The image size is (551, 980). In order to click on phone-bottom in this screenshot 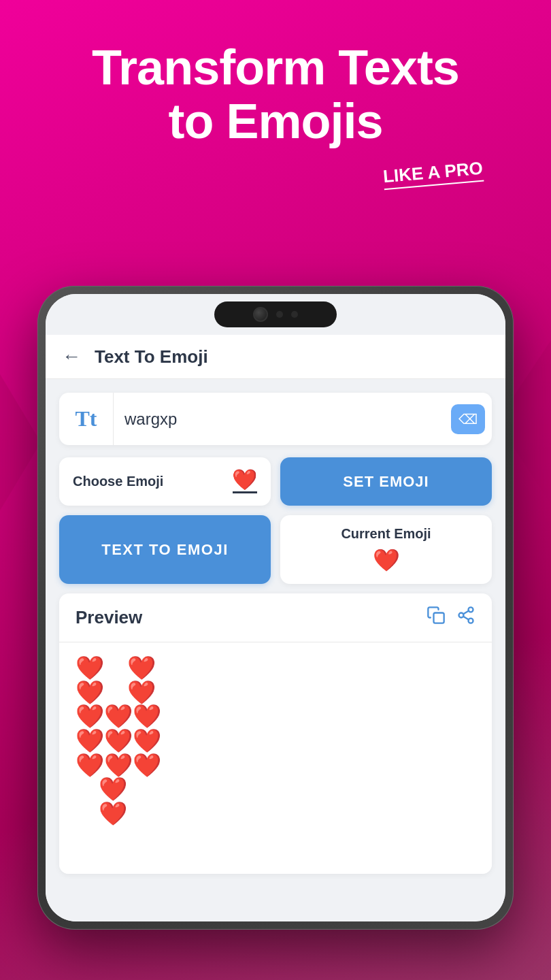, I will do `click(276, 911)`.